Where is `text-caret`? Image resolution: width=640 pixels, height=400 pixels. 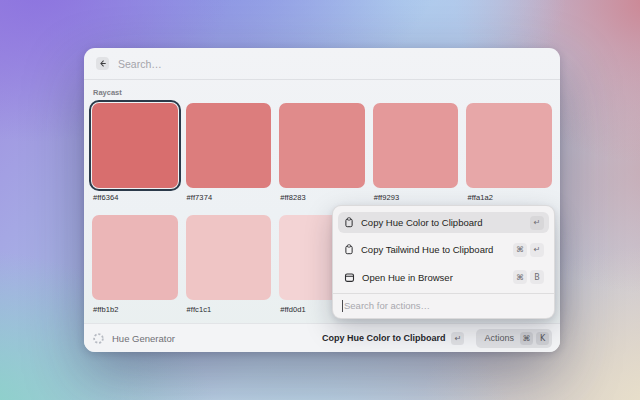
text-caret is located at coordinates (342, 306).